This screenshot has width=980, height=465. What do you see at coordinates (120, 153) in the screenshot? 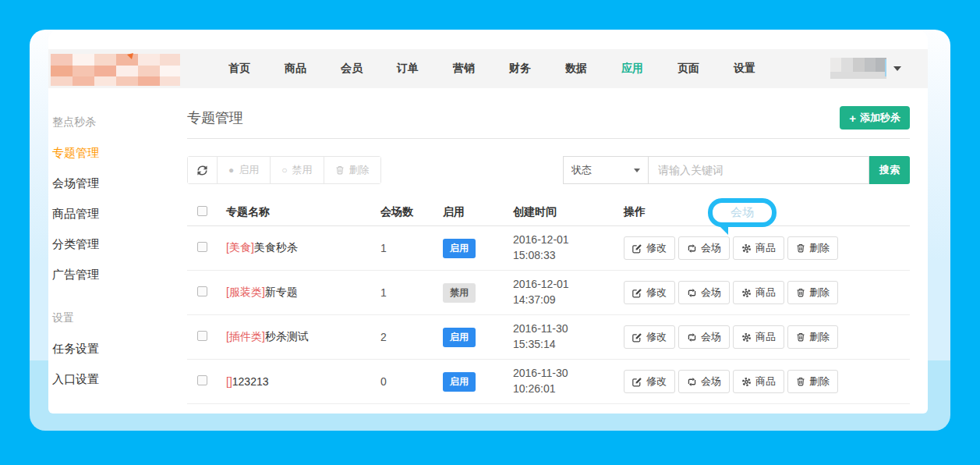
I see `sidebar-item-topic-manage: 专题管理` at bounding box center [120, 153].